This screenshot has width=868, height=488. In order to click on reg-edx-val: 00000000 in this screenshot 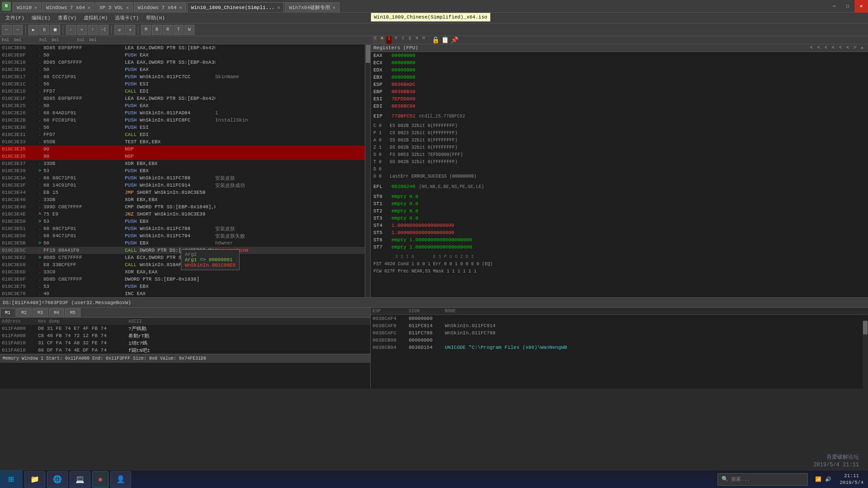, I will do `click(403, 70)`.